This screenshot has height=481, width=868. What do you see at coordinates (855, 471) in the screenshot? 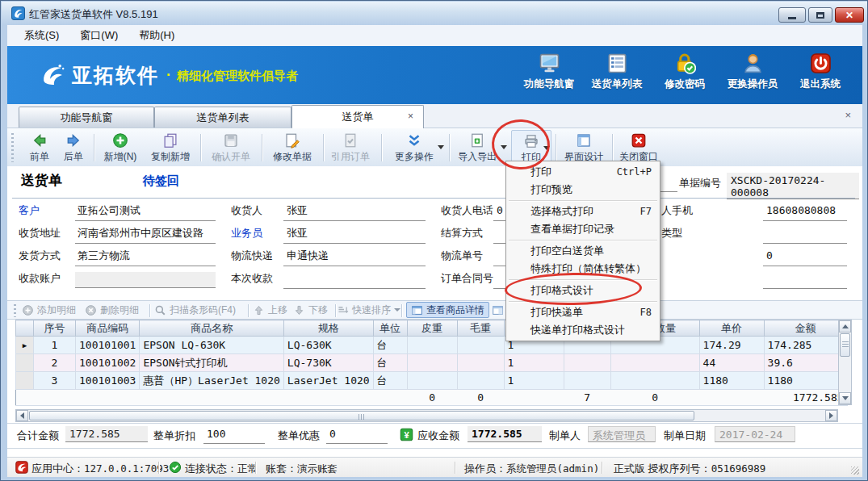
I see `resize-grip` at bounding box center [855, 471].